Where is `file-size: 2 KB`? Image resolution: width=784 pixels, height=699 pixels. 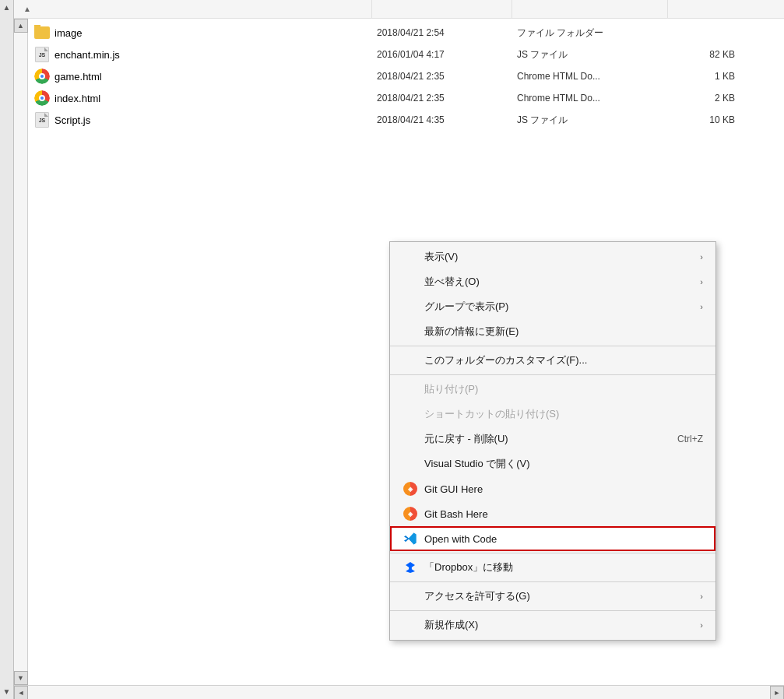 file-size: 2 KB is located at coordinates (704, 98).